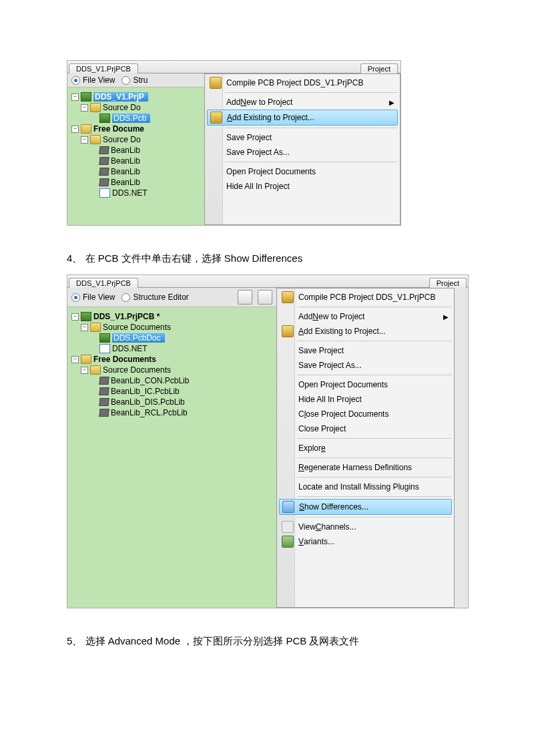 The image size is (534, 756). Describe the element at coordinates (139, 338) in the screenshot. I see `tree-pcb-doc: DDS.PcbDoc` at that location.